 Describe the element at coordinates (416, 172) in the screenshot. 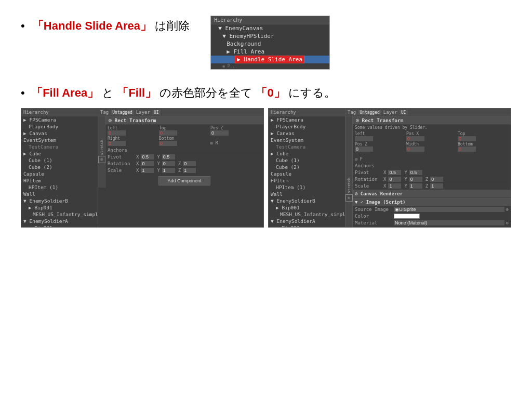

I see `r-pivot-y-input` at that location.